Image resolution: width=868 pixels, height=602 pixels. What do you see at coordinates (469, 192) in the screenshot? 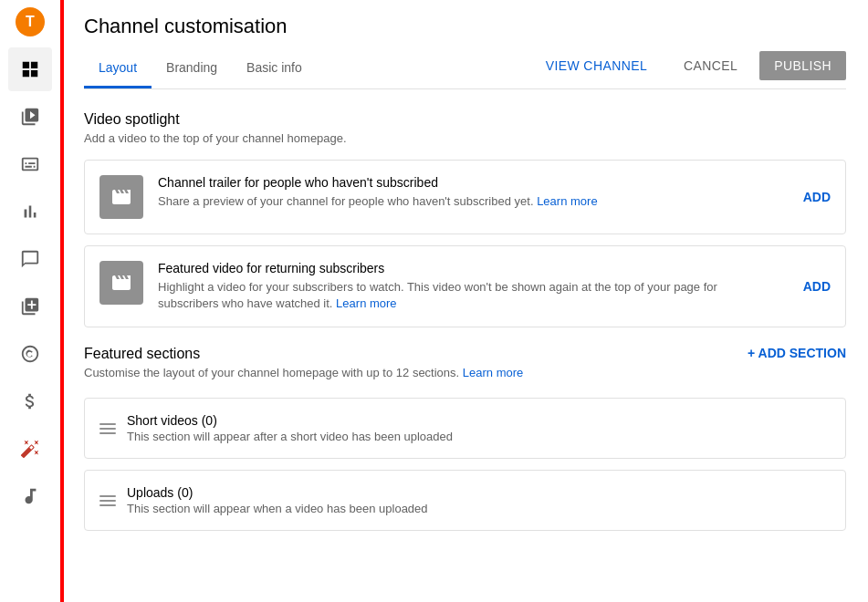
I see `channel-trailer-body: Channel trailer for people who haven't s…` at bounding box center [469, 192].